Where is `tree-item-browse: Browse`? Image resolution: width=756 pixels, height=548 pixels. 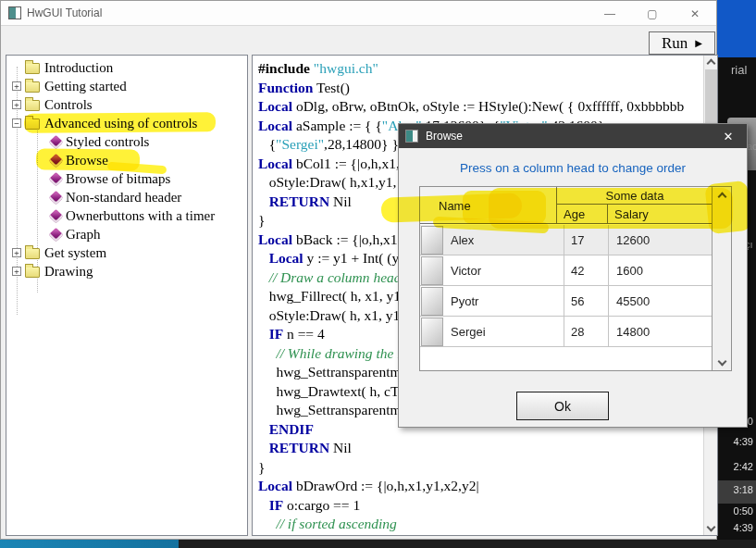 tree-item-browse: Browse is located at coordinates (127, 160).